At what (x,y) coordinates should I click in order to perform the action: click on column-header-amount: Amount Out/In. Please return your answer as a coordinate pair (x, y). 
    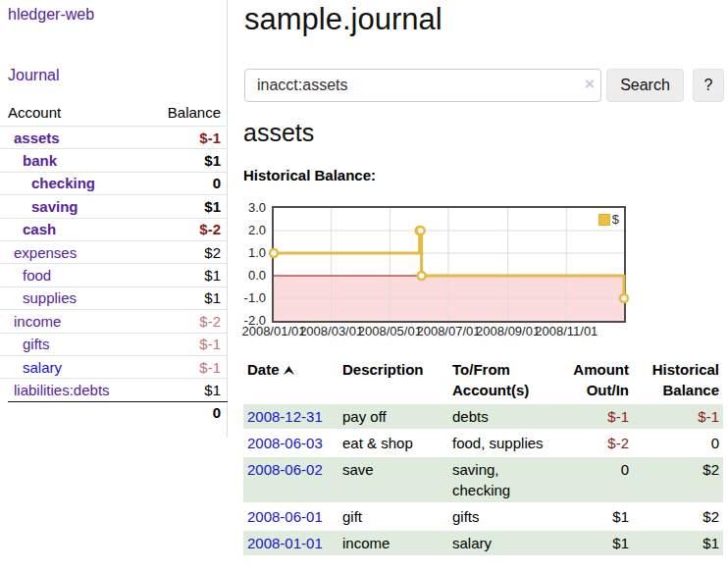
    Looking at the image, I should click on (594, 380).